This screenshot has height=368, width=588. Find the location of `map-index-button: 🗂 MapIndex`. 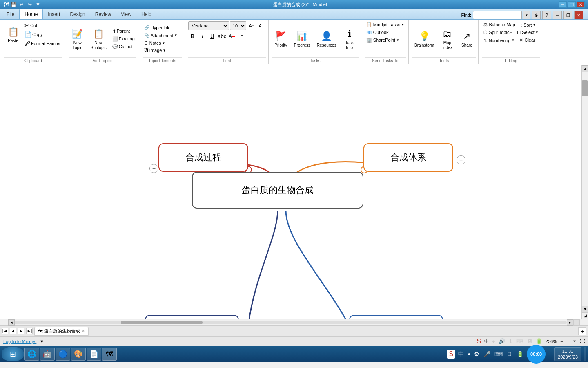

map-index-button: 🗂 MapIndex is located at coordinates (447, 39).